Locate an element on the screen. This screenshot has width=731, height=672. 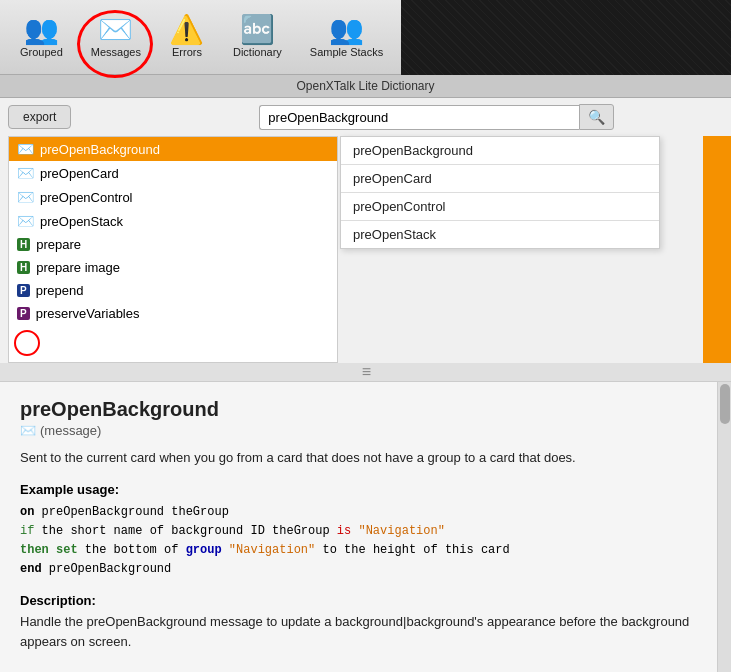
list-item-label: prepare image is located at coordinates (78, 268).